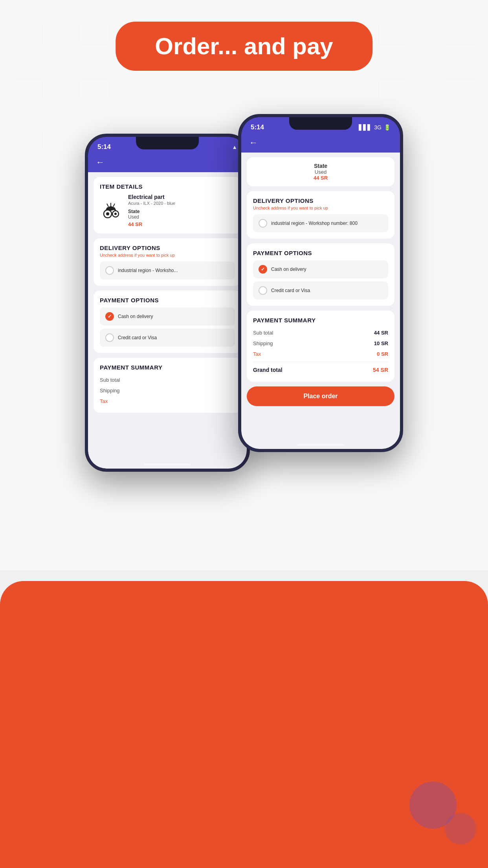 This screenshot has height=868, width=488. What do you see at coordinates (383, 354) in the screenshot?
I see `tax-value-2: 0 SR` at bounding box center [383, 354].